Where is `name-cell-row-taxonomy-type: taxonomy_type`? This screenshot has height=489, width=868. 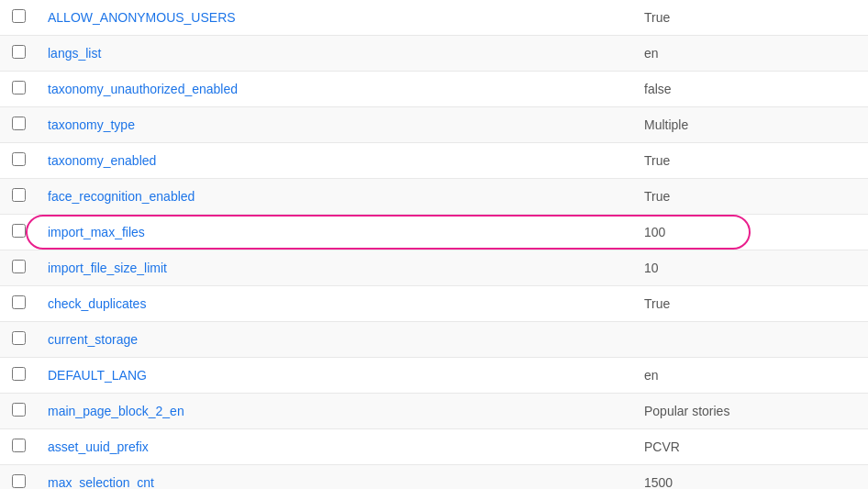
name-cell-row-taxonomy-type: taxonomy_type is located at coordinates (335, 125).